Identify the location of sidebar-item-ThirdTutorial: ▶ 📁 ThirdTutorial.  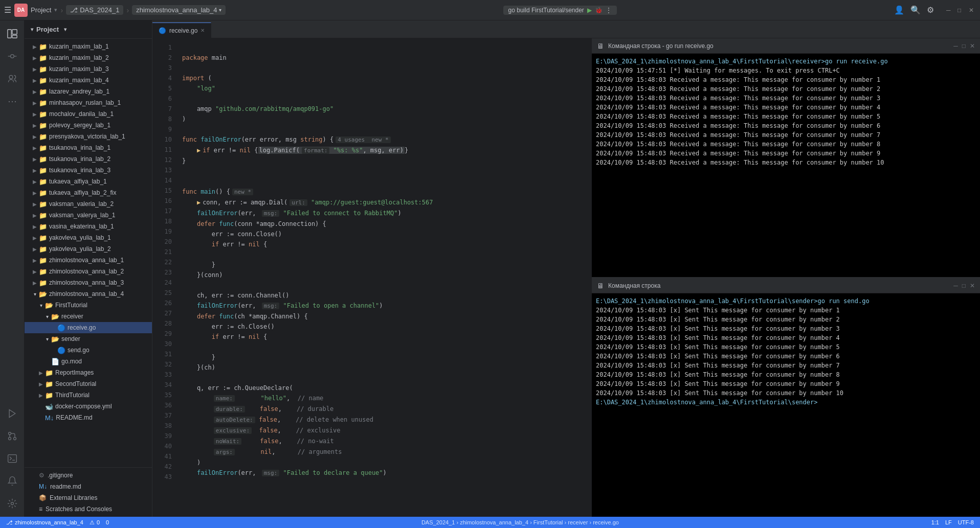
(88, 395).